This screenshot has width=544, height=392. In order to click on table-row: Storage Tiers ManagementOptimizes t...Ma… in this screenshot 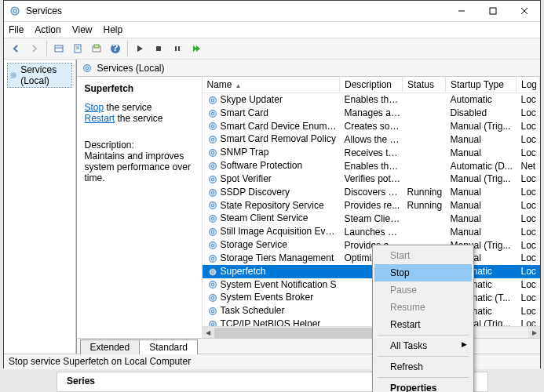, I will do `click(371, 259)`.